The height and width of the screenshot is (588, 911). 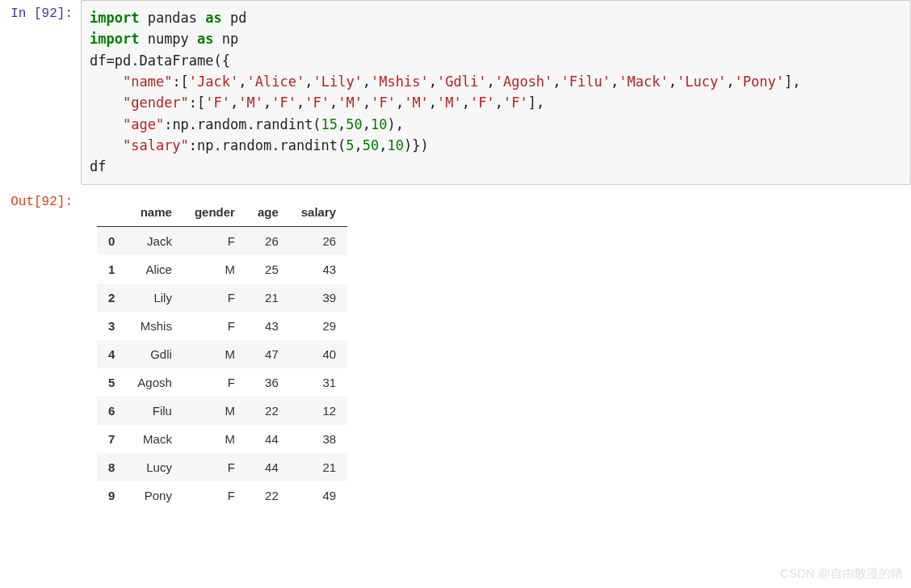 What do you see at coordinates (222, 410) in the screenshot?
I see `table-row: 6FiluM2212` at bounding box center [222, 410].